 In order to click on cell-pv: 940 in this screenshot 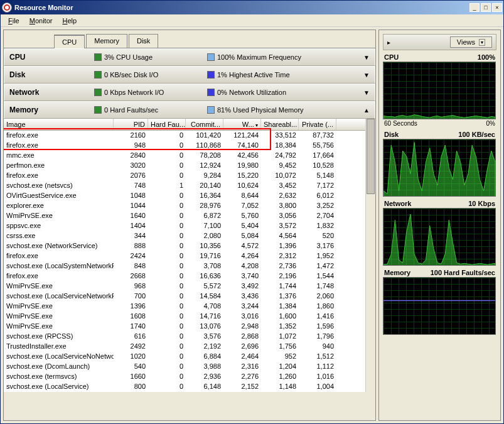, I will do `click(318, 347)`.